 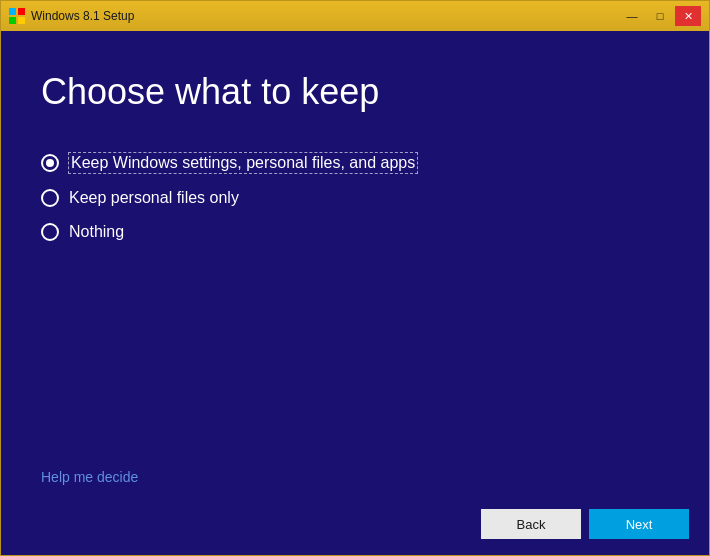 What do you see at coordinates (50, 163) in the screenshot?
I see `radio-all` at bounding box center [50, 163].